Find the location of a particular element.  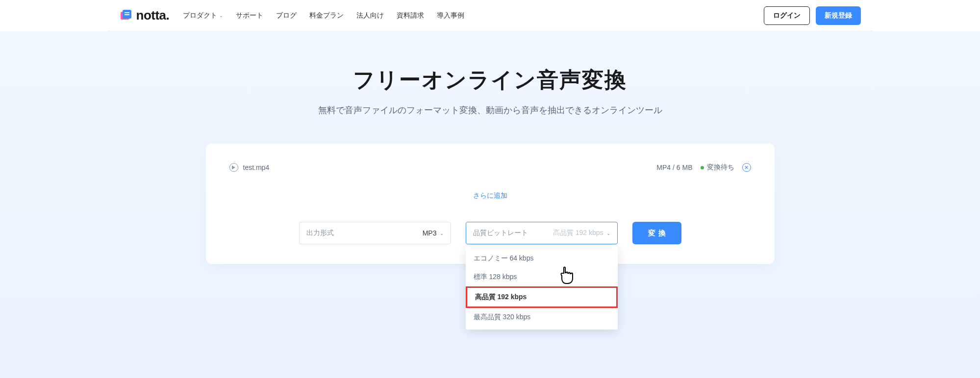

file-status: 変換待ち is located at coordinates (718, 167).